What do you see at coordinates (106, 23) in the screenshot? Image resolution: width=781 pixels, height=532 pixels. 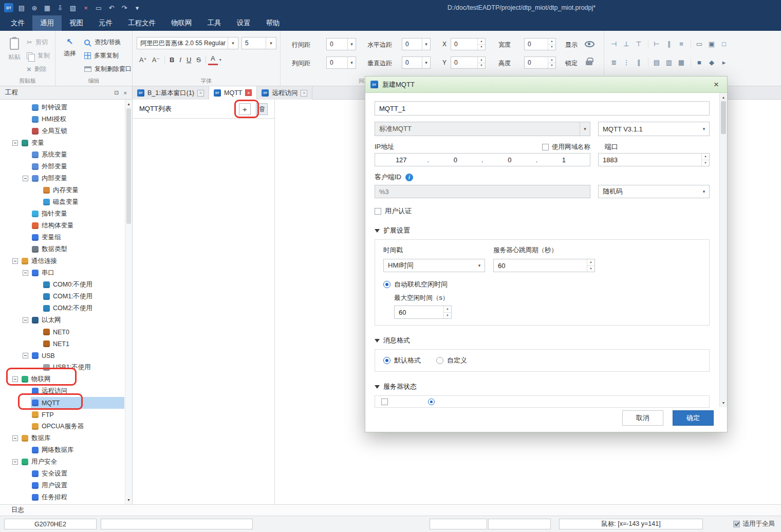 I see `menu-item: 元件` at bounding box center [106, 23].